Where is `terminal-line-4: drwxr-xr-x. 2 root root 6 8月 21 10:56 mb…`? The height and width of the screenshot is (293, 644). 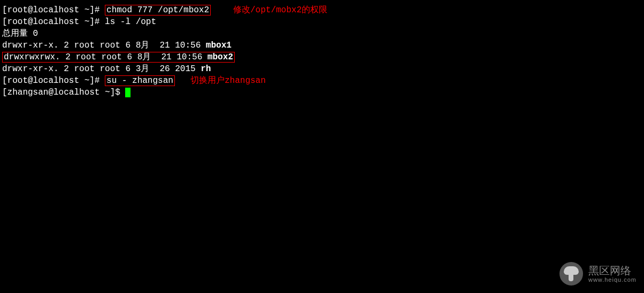
terminal-line-4: drwxr-xr-x. 2 root root 6 8月 21 10:56 mb… is located at coordinates (322, 45).